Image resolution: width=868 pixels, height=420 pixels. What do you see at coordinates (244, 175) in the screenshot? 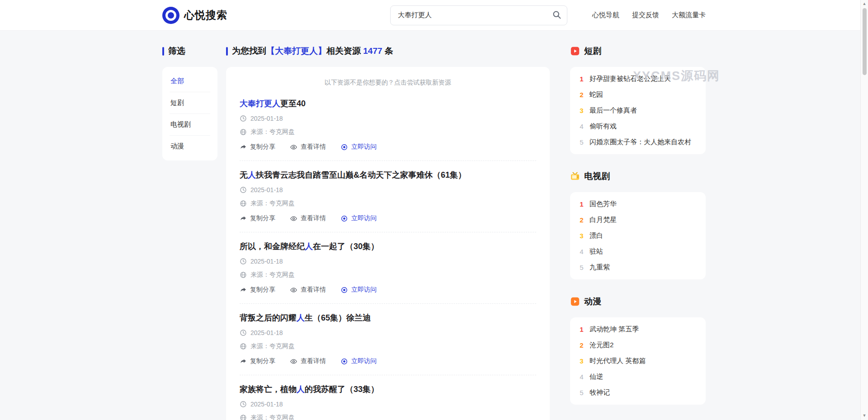
I see `title-text: 无` at bounding box center [244, 175].